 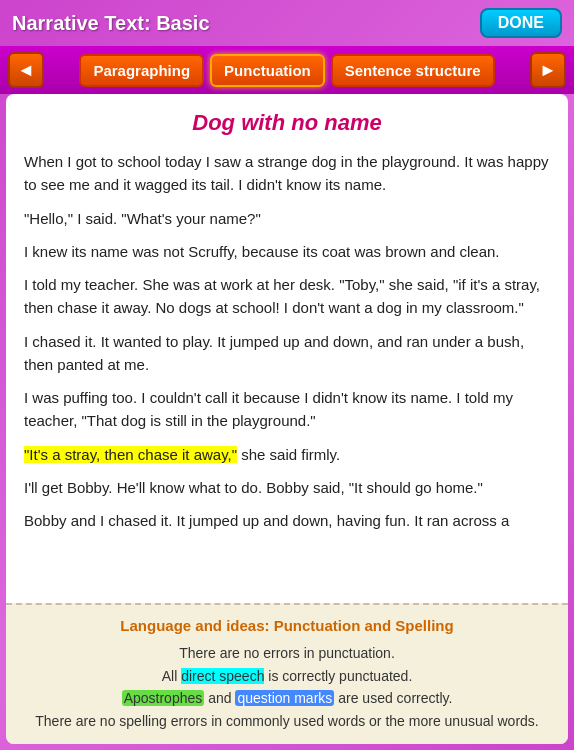 I want to click on footer-space, so click(x=287, y=747).